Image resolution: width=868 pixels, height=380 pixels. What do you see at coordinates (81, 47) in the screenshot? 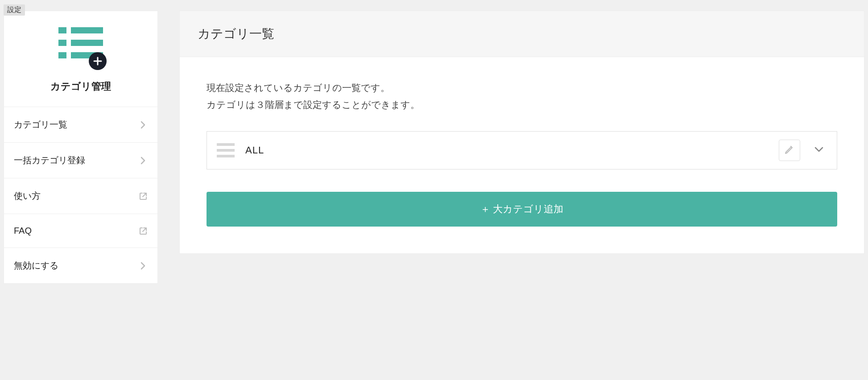
I see `category-list-icon` at bounding box center [81, 47].